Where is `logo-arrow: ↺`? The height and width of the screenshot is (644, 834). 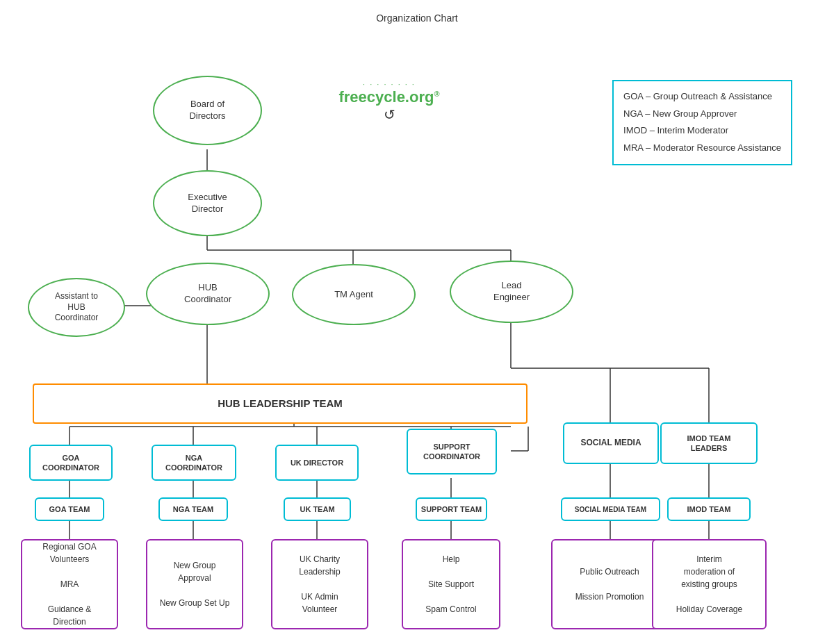 logo-arrow: ↺ is located at coordinates (389, 115).